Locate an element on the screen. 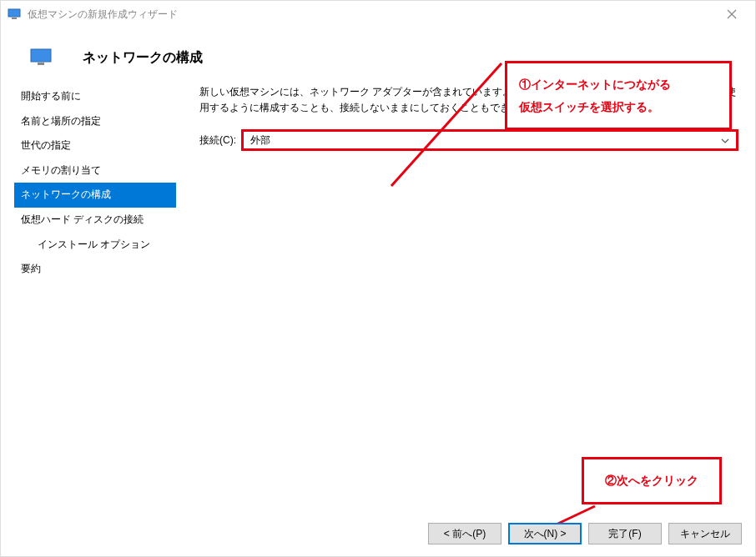  page-icon is located at coordinates (41, 58).